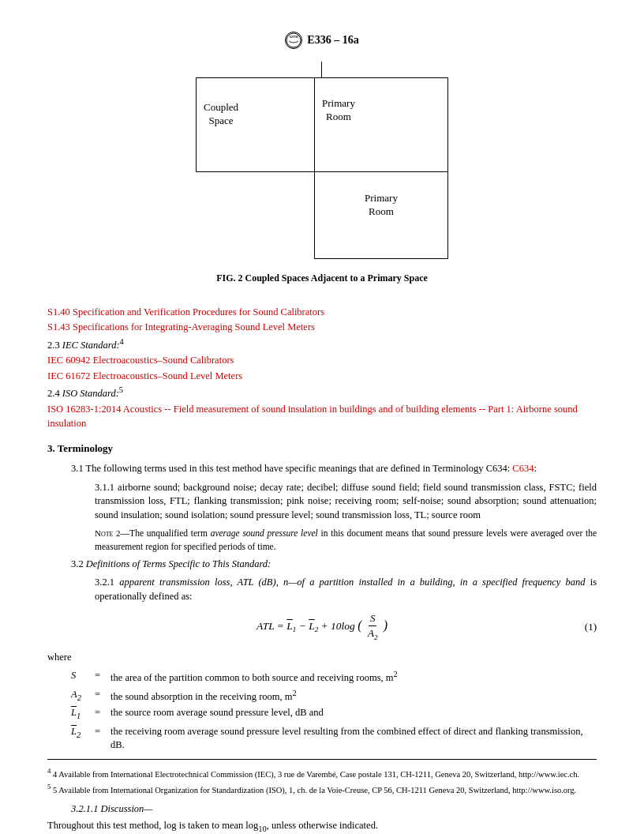 This screenshot has height=834, width=644. I want to click on var-s: S = the area of the partition common to …, so click(334, 678).